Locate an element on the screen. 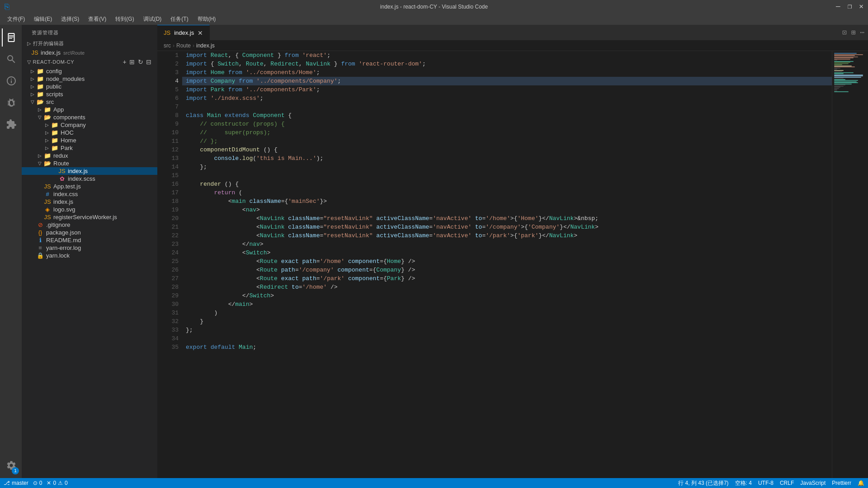 The image size is (868, 488). debug-activity-icon is located at coordinates (11, 103).